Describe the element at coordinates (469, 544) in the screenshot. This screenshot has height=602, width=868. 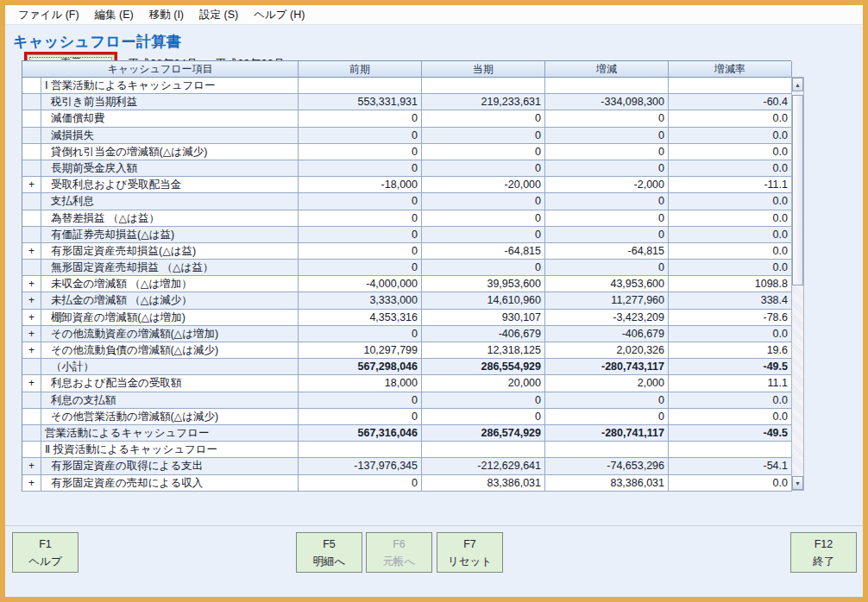
I see `fkey-key: F7` at that location.